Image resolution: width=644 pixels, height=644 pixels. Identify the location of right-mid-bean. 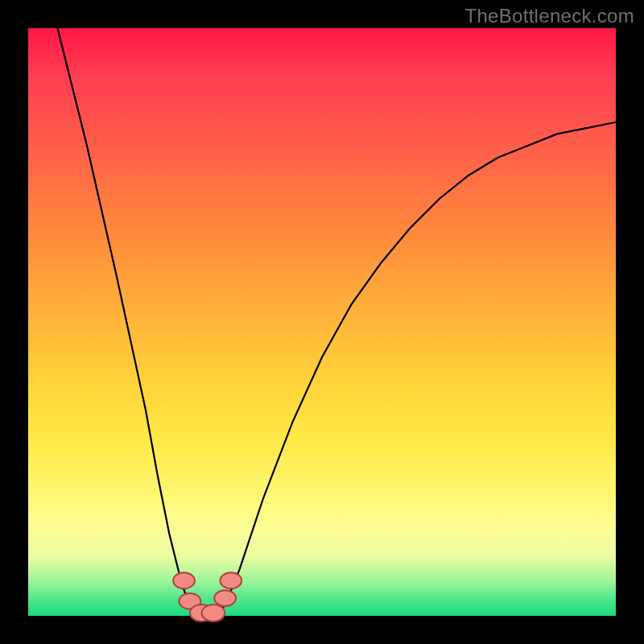
(225, 598).